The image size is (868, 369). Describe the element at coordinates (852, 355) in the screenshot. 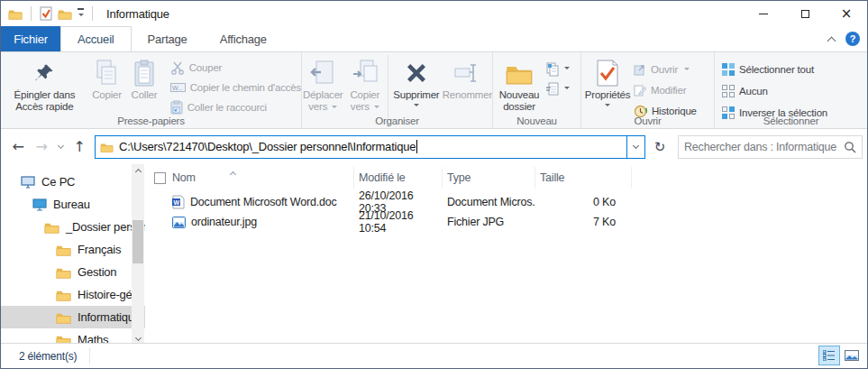

I see `thumbnails-view-button` at that location.